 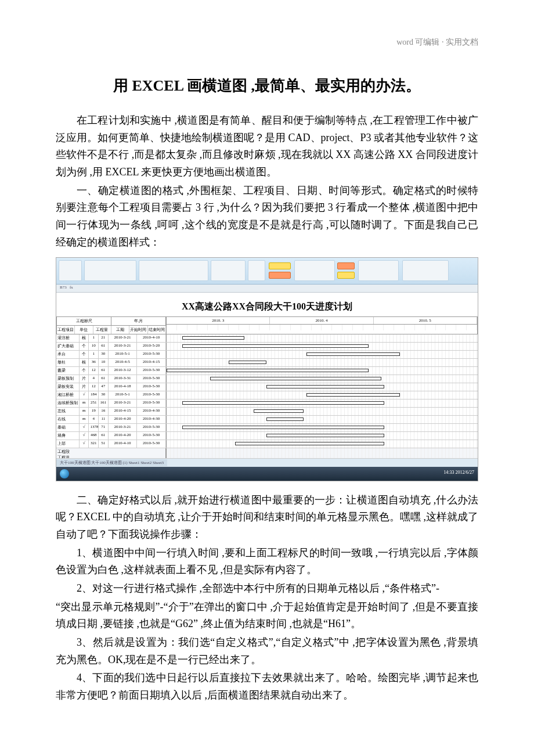 I want to click on gantt-cell: 19, so click(x=94, y=411).